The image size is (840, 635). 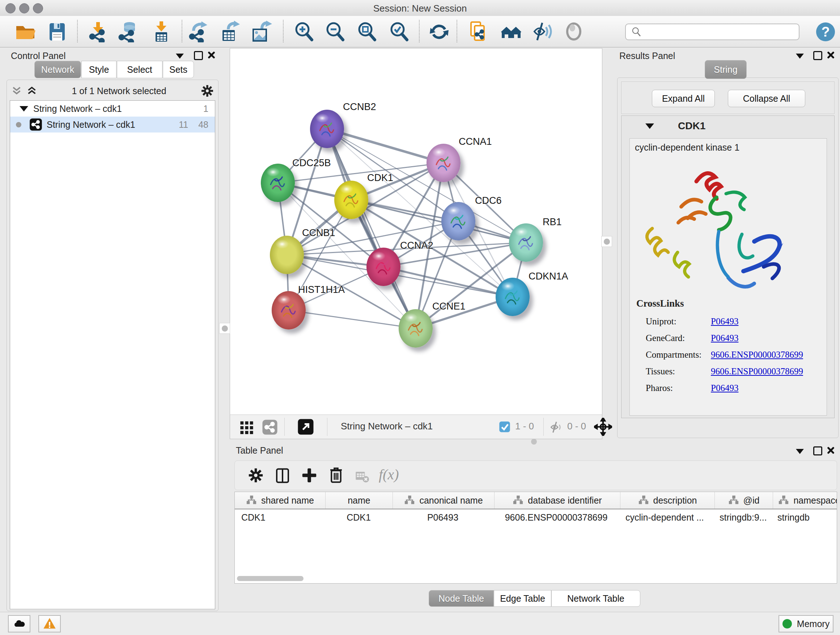 I want to click on export-network-button share-arrow-icon, so click(x=199, y=31).